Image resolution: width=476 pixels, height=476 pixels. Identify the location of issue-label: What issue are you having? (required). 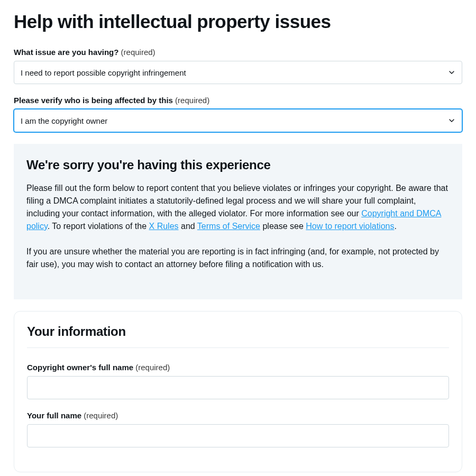
(238, 52).